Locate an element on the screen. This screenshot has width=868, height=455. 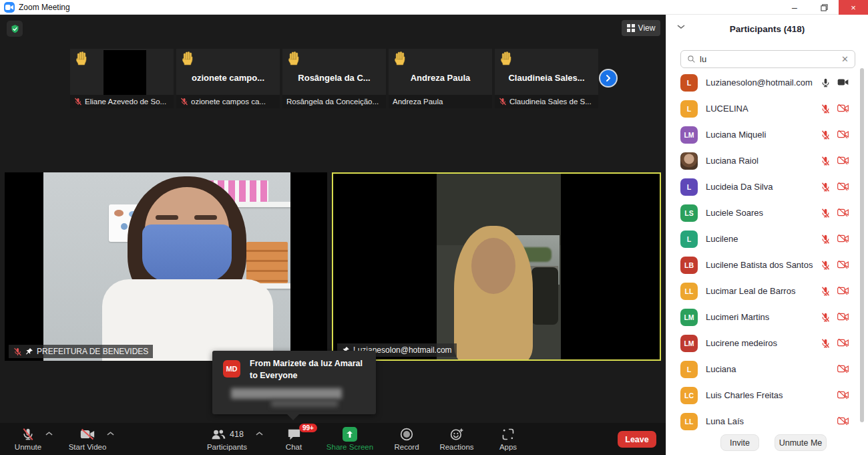
clear-search-icon: ✕ is located at coordinates (845, 59).